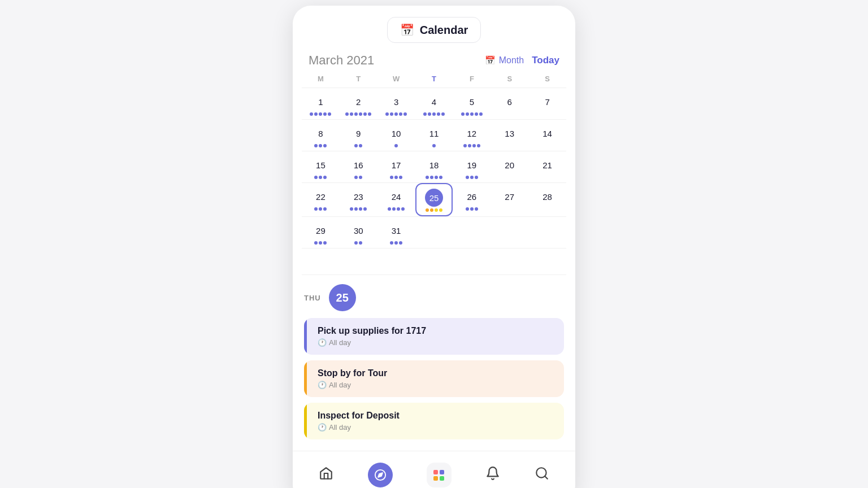  Describe the element at coordinates (358, 200) in the screenshot. I see `day-cell-23: 23` at that location.